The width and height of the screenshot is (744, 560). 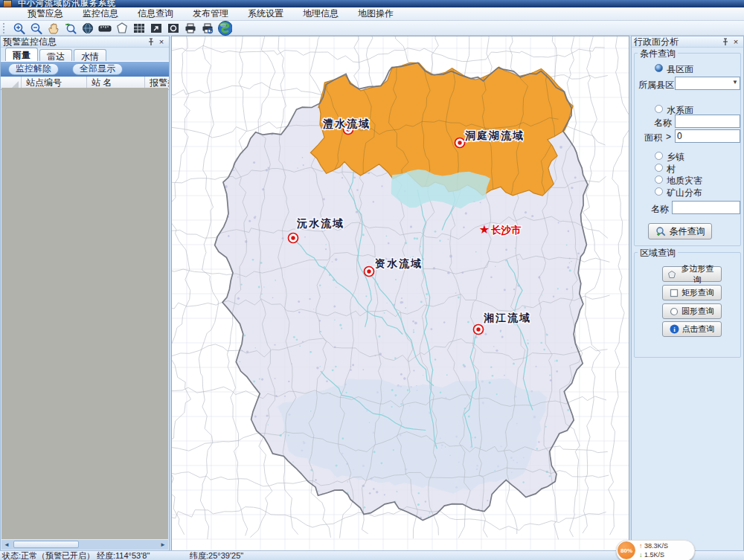 I want to click on township-radio, so click(x=659, y=156).